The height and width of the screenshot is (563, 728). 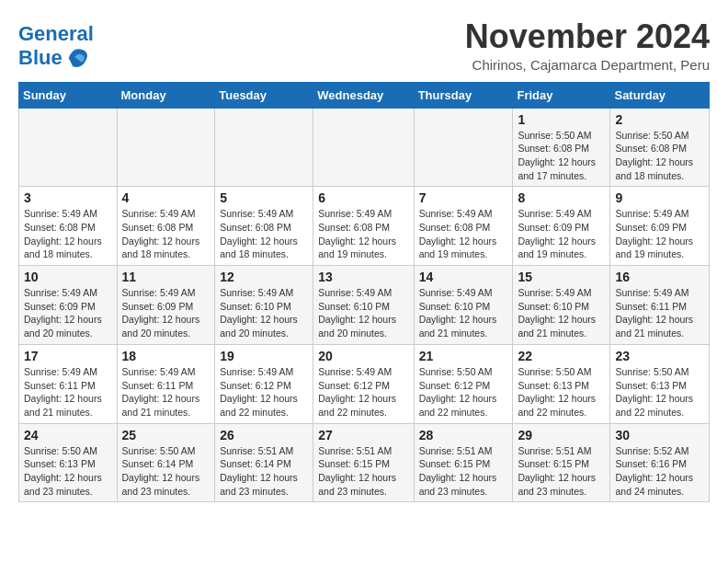 What do you see at coordinates (77, 58) in the screenshot?
I see `logo-icon` at bounding box center [77, 58].